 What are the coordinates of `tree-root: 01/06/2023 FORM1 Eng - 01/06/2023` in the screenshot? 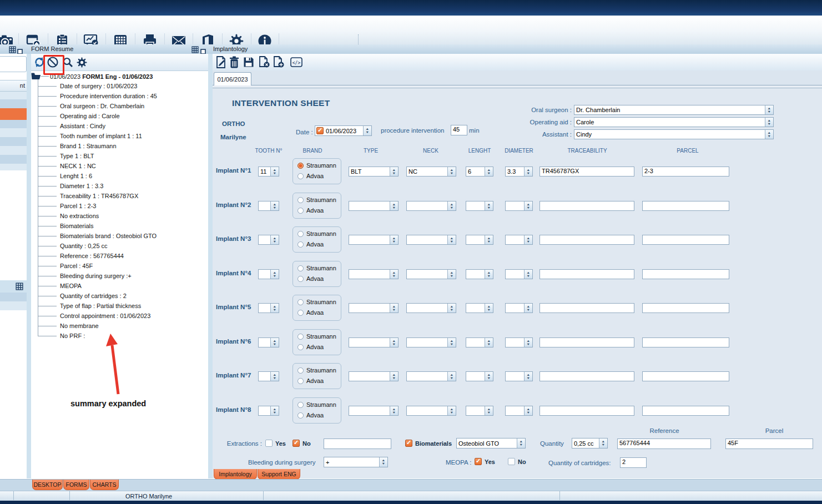 It's located at (101, 77).